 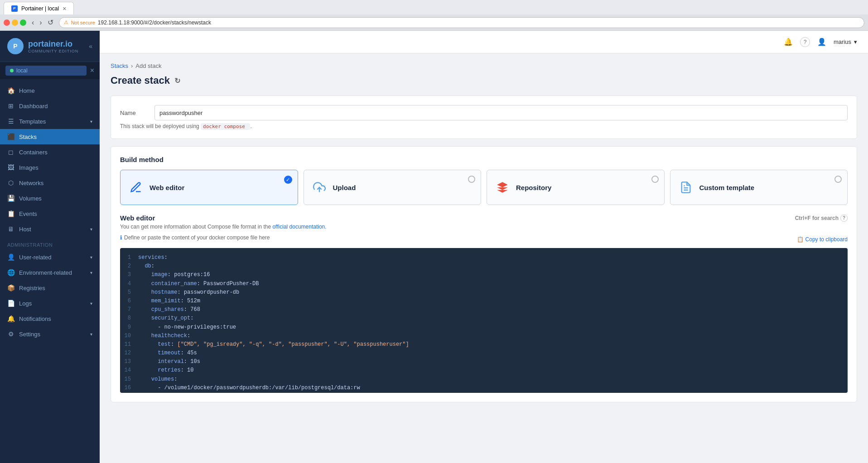 I want to click on sidebar-logo: P portainer.io COMMUNITY EDITION «, so click(x=50, y=46).